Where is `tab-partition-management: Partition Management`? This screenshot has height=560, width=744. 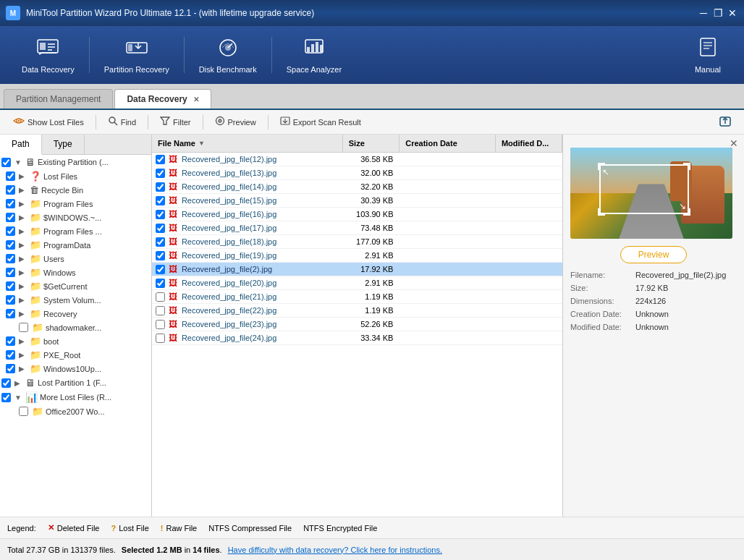 tab-partition-management: Partition Management is located at coordinates (58, 98).